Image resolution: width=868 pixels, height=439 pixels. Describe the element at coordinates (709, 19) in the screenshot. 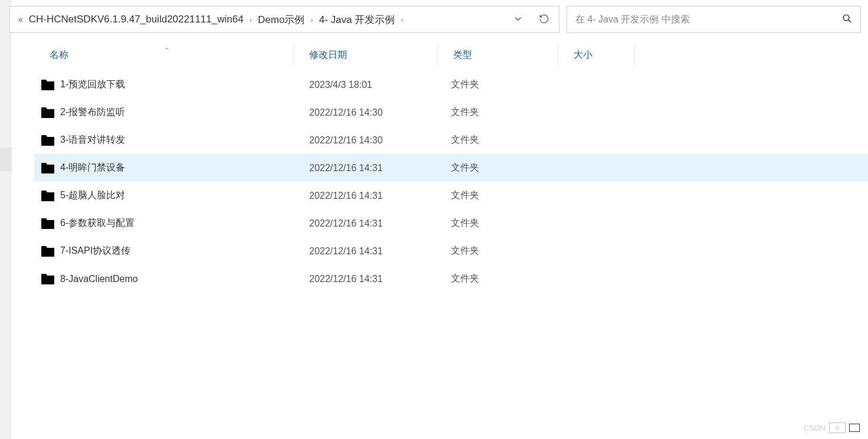

I see `search-input` at that location.